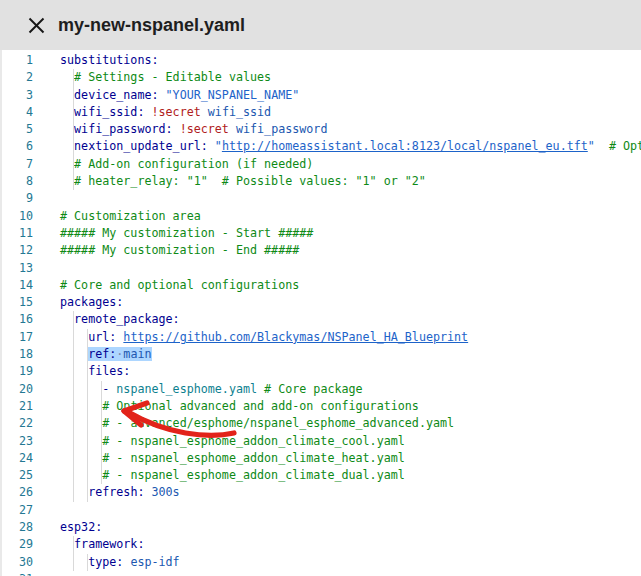  I want to click on url-link: http://homeassistant.local:8123/local/ns…, so click(405, 146).